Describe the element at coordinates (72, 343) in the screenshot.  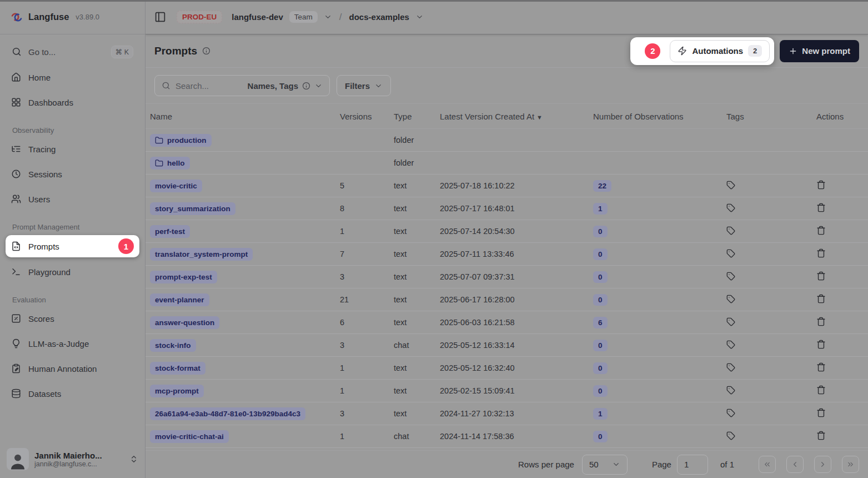
I see `sidebar-item-llm-as-a-judge: LLM-as-a-Judge` at that location.